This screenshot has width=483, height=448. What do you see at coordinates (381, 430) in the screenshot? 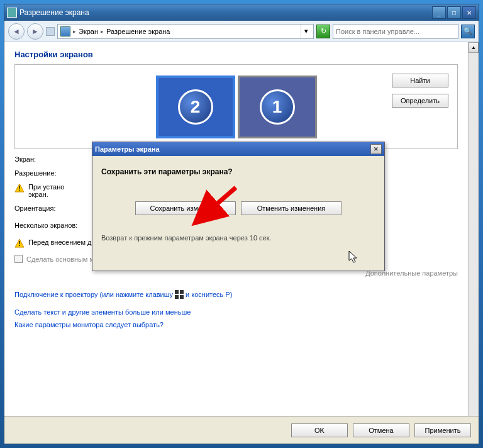
I see `cancel-button: Отмена` at bounding box center [381, 430].